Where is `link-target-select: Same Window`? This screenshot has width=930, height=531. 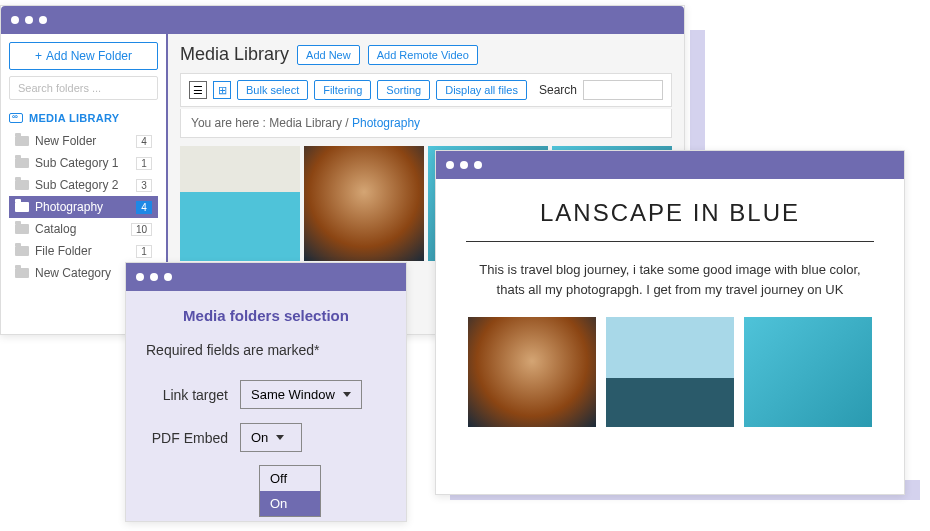 link-target-select: Same Window is located at coordinates (301, 394).